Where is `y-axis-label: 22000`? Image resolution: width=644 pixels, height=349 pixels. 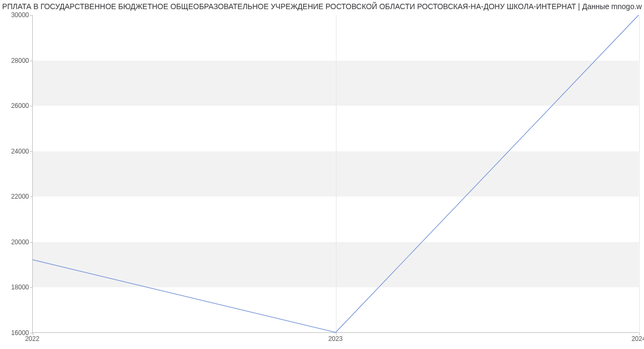
y-axis-label: 22000 is located at coordinates (15, 197).